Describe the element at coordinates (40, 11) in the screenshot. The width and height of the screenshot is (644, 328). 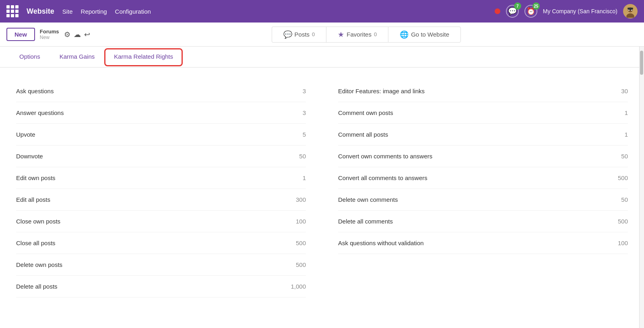
I see `nav-brand: Website` at that location.